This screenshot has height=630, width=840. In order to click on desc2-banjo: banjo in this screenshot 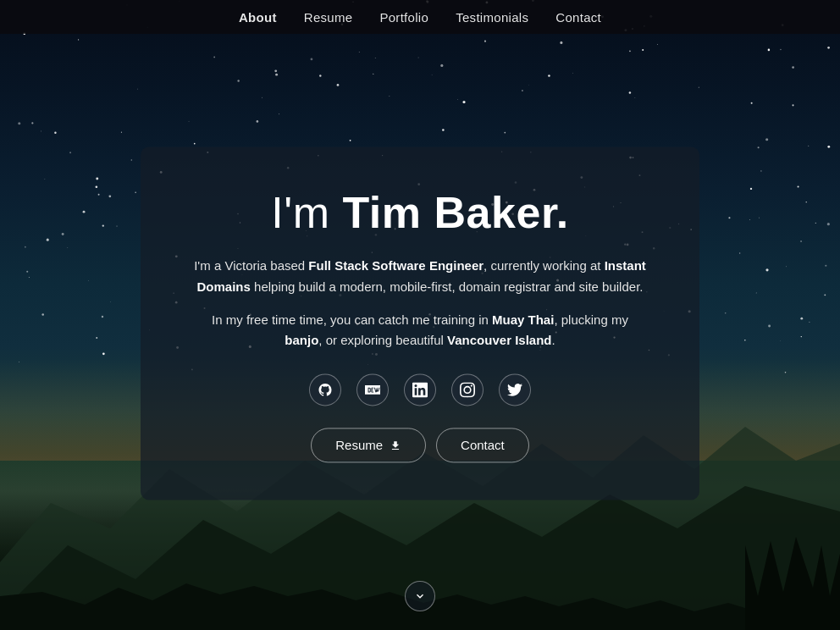, I will do `click(301, 340)`.